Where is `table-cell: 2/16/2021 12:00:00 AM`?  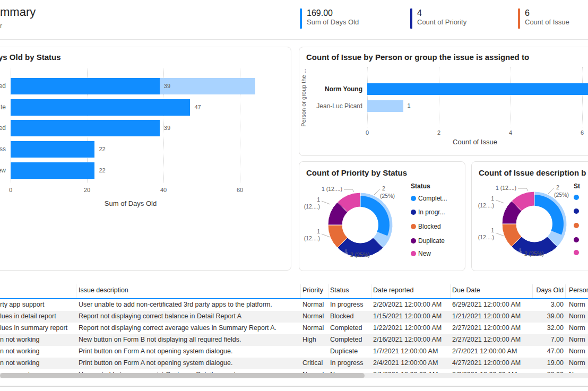
table-cell: 2/16/2021 12:00:00 AM is located at coordinates (411, 340).